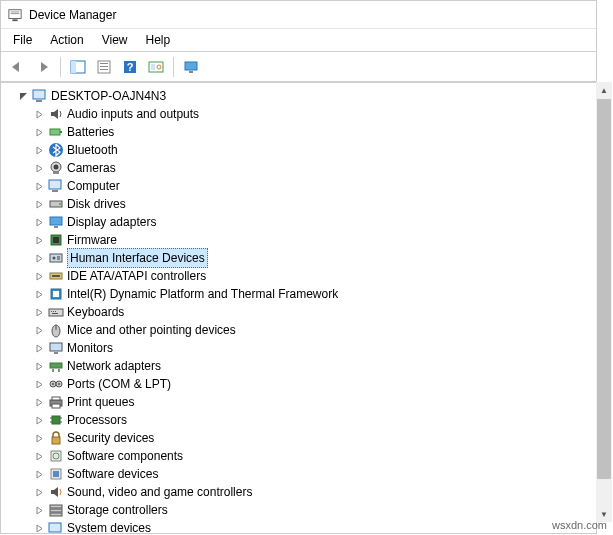 The image size is (613, 535). I want to click on tree-node-label: Network adapters, so click(114, 366).